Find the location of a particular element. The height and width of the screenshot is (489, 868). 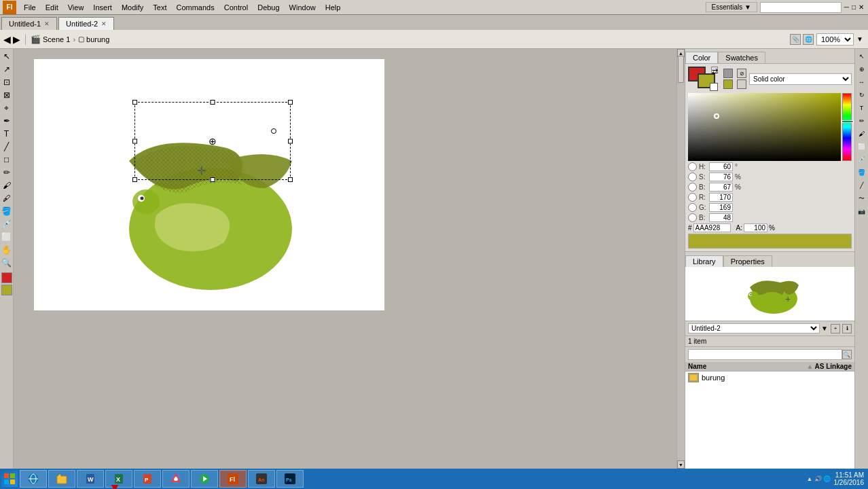

g-input is located at coordinates (721, 208).